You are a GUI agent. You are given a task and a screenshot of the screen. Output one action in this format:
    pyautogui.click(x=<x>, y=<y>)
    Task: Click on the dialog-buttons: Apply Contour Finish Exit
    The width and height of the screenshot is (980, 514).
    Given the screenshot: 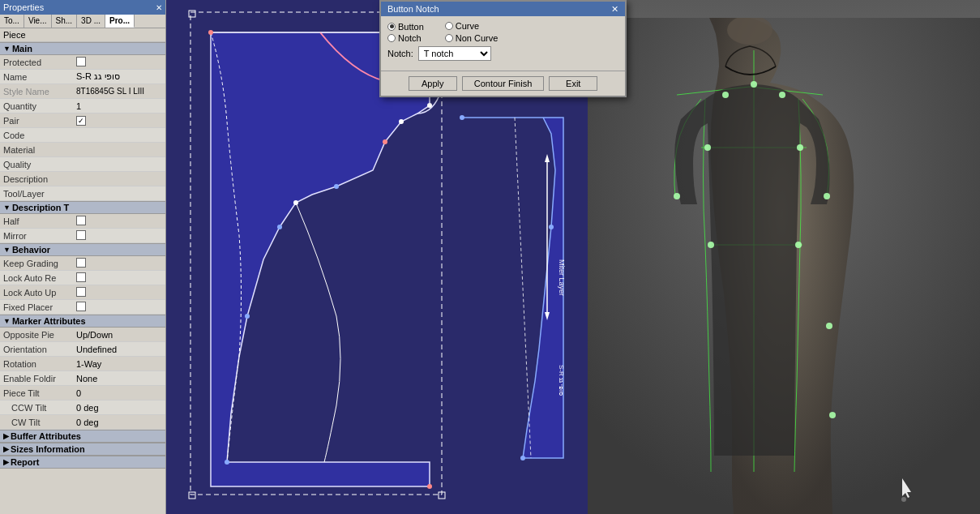 What is the action you would take?
    pyautogui.click(x=503, y=84)
    